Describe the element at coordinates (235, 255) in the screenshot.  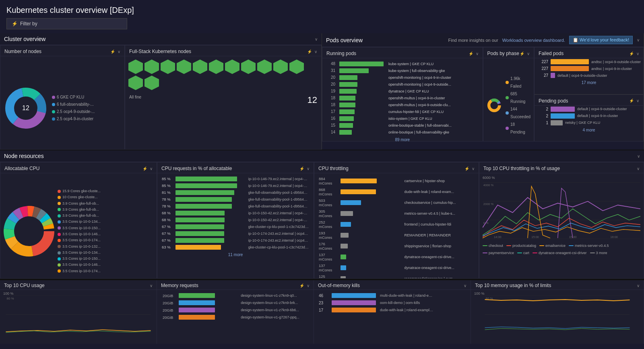
I see `cpu-req-more: 11 more` at that location.